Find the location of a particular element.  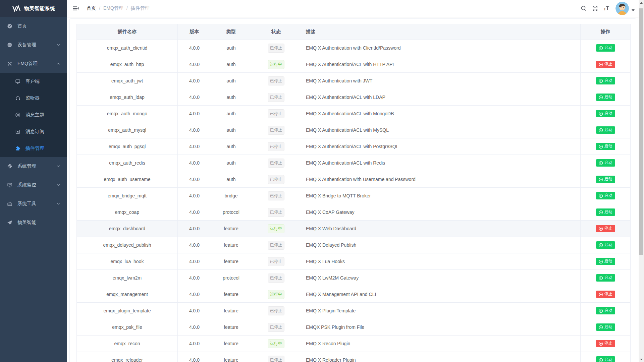

sidebar-item-subscriptions: 消息订阅 is located at coordinates (34, 132).